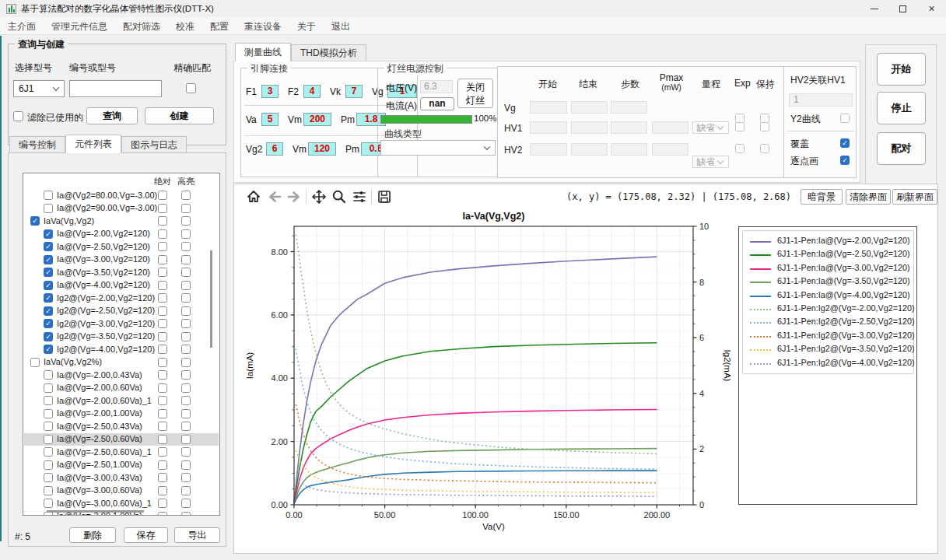 The height and width of the screenshot is (560, 946). I want to click on list-item: ✓Ia@(Vg=-2.50,Vg2=120), so click(121, 247).